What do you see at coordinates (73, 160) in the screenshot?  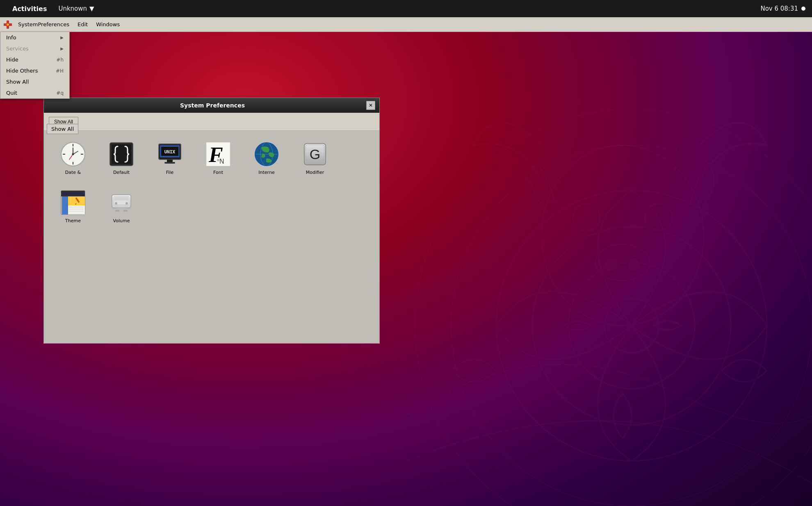 I see `pref-icon-date: Date &` at bounding box center [73, 160].